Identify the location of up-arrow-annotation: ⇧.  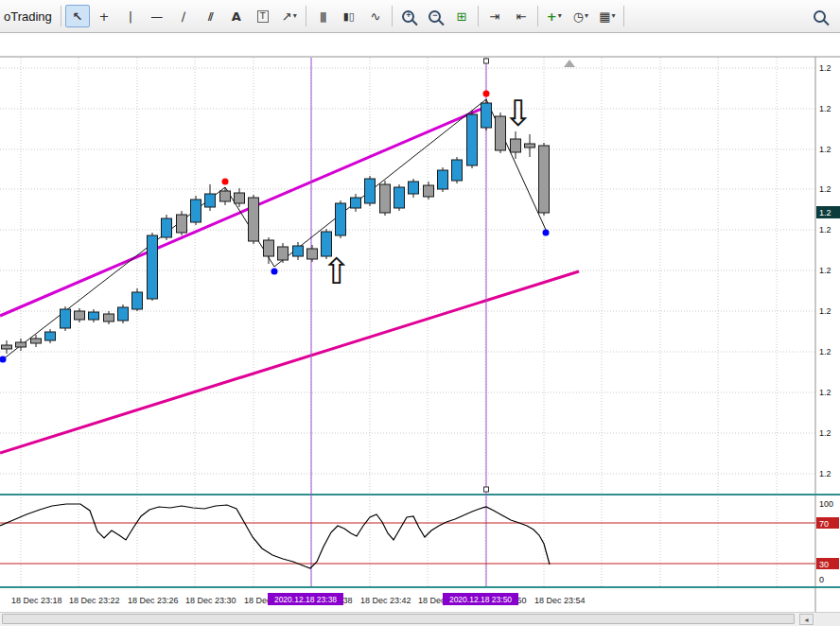
(337, 271).